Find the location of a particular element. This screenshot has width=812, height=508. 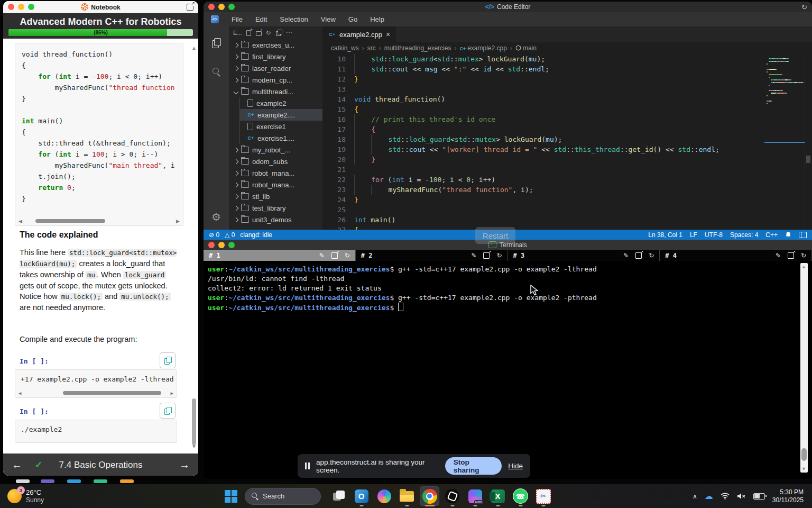

weather-widget: 3 26°C Sunny is located at coordinates (25, 496).